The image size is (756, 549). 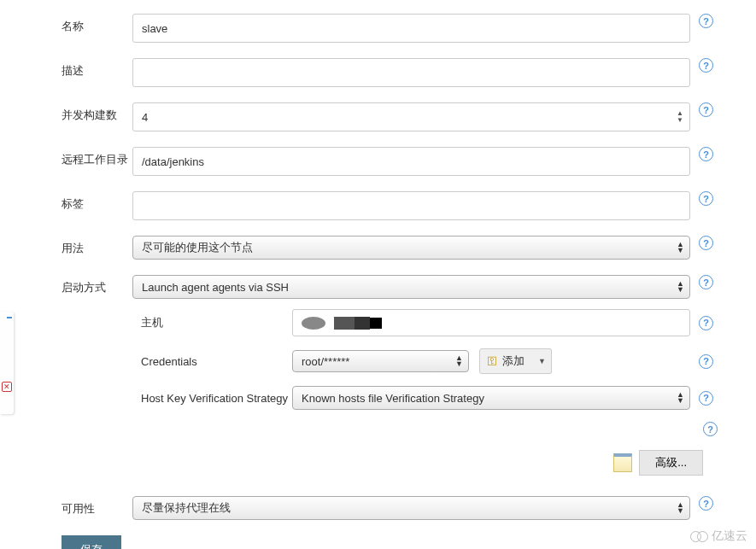 I want to click on launch-method-selected-text: Launch agent agents via SSH, so click(x=215, y=287).